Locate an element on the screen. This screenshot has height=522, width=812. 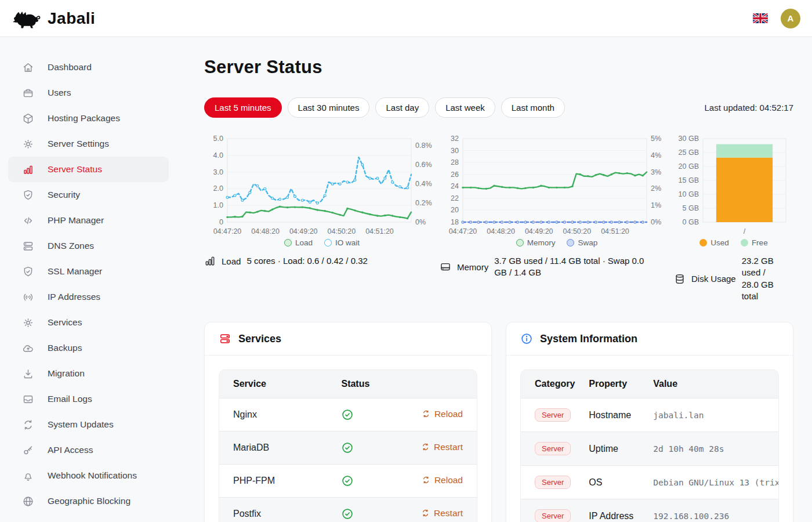
sidebar-item-label: Geographic Blocking is located at coordinates (89, 501).